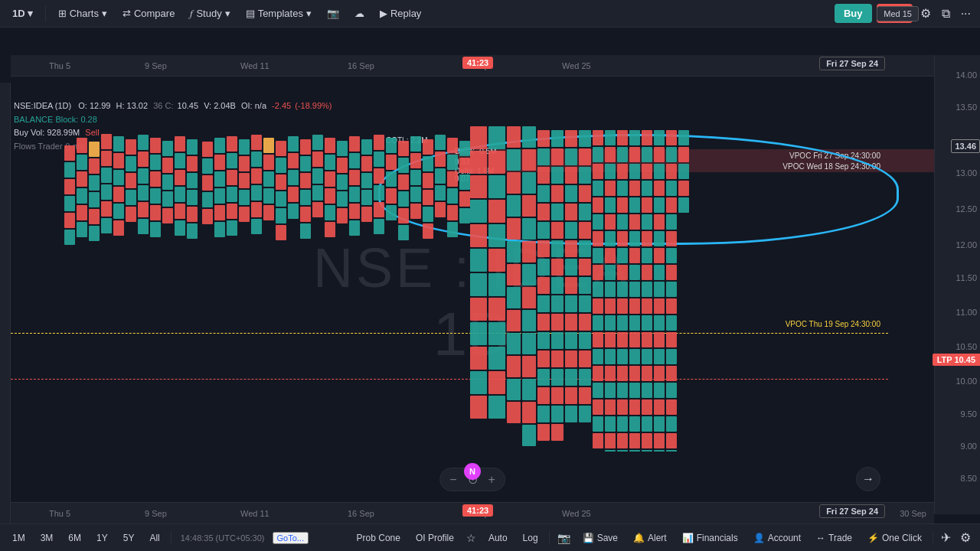  I want to click on save-button: 💾 Save, so click(600, 538).